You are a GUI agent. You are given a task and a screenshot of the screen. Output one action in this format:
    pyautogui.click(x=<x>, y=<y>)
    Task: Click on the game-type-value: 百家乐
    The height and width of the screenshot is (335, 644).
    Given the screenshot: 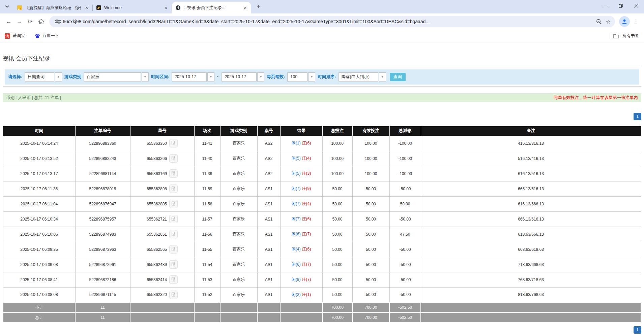 What is the action you would take?
    pyautogui.click(x=112, y=77)
    